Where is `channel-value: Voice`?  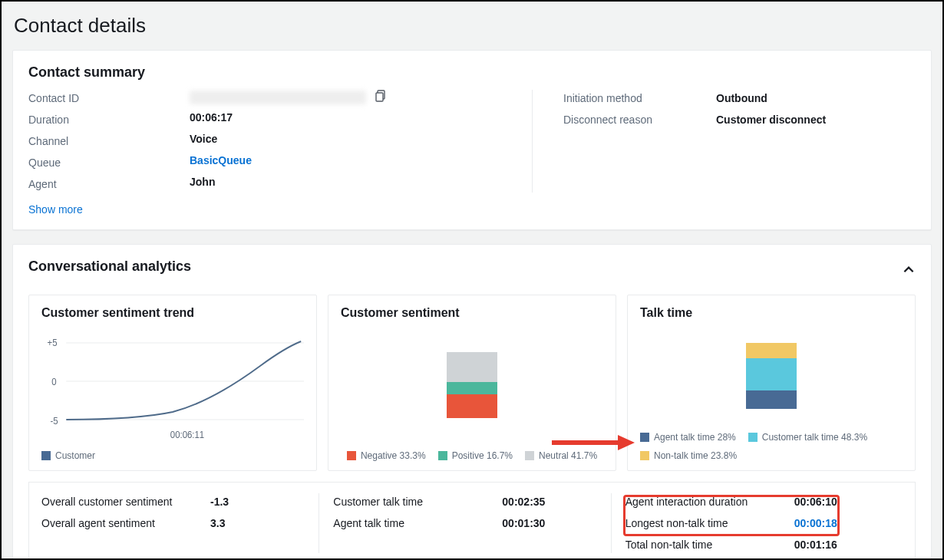 channel-value: Voice is located at coordinates (345, 139).